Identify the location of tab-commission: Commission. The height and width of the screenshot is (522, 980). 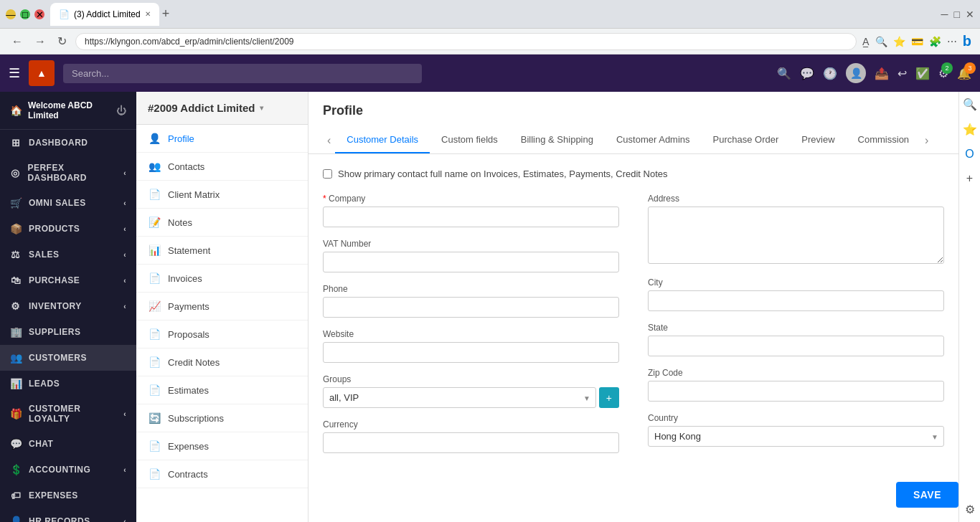
(884, 141).